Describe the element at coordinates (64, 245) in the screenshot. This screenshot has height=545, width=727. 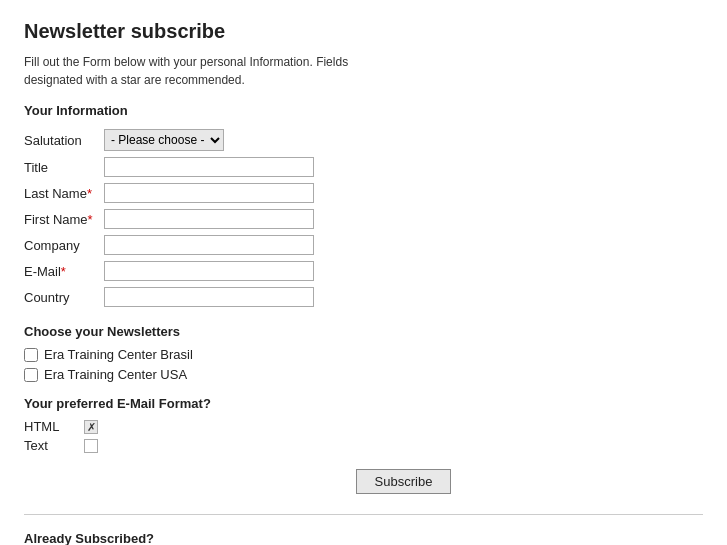
I see `company-label: Company` at that location.